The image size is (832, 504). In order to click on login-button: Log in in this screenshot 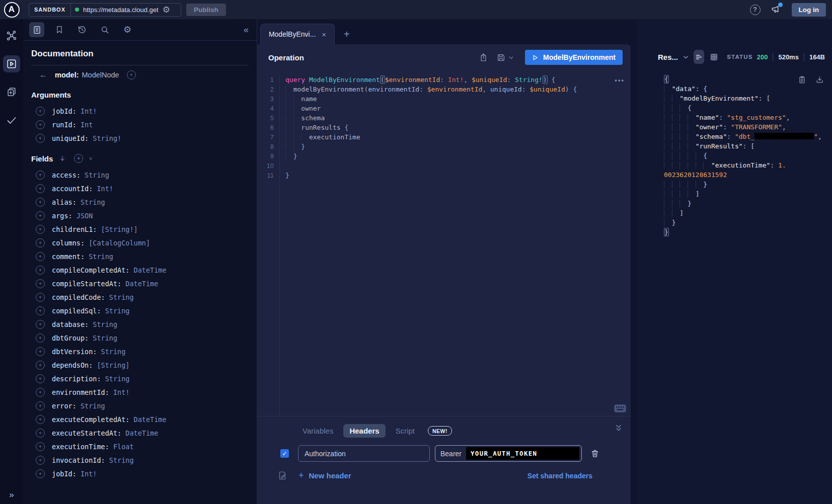, I will do `click(809, 10)`.